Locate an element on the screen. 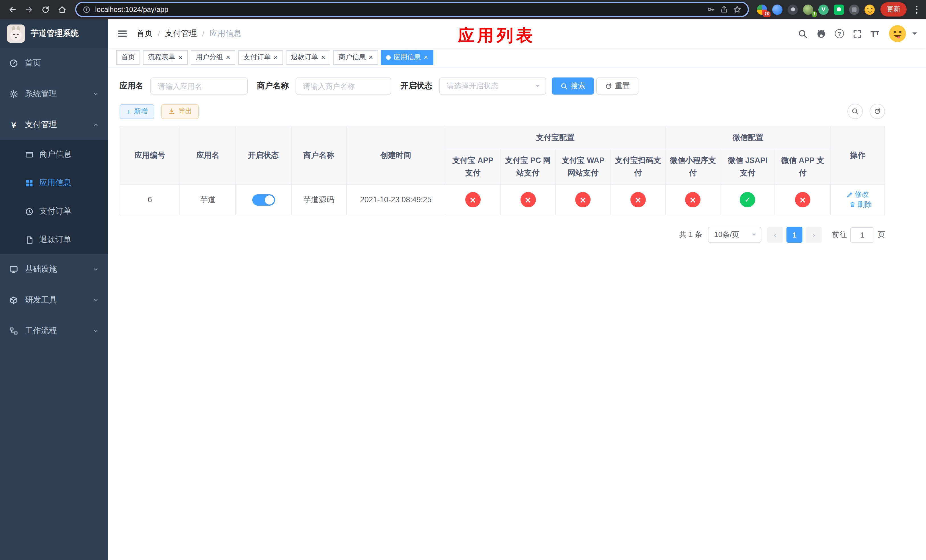  extension-badge: 10 is located at coordinates (767, 14).